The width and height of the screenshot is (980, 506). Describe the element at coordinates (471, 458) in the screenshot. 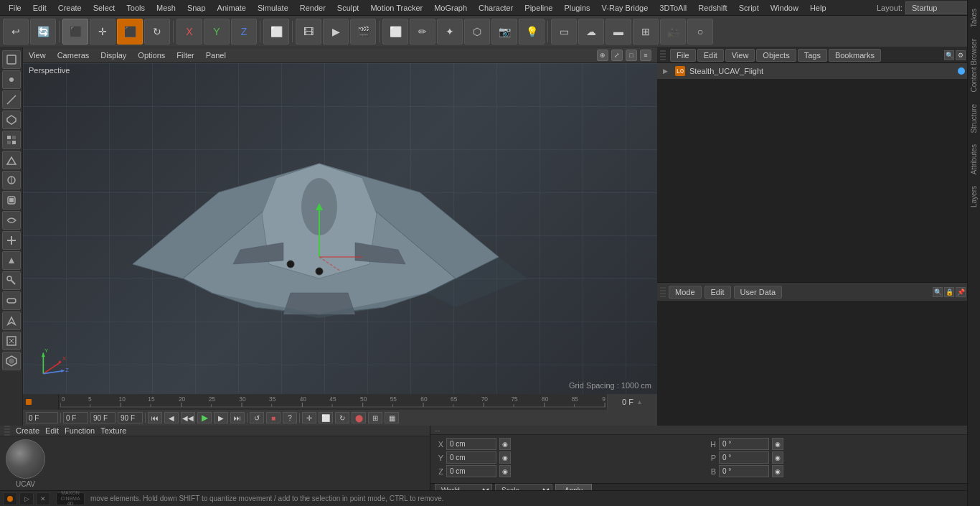

I see `y-pos-input` at that location.